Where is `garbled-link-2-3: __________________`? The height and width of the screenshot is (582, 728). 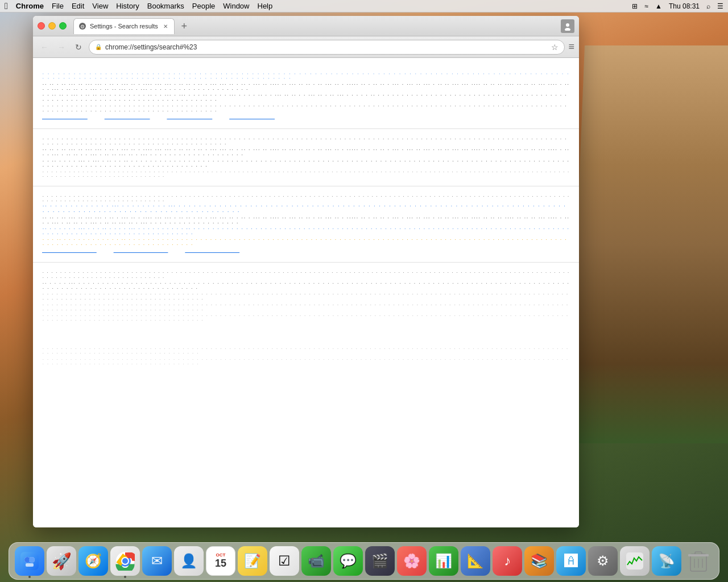
garbled-link-2-3: __________________ is located at coordinates (212, 251).